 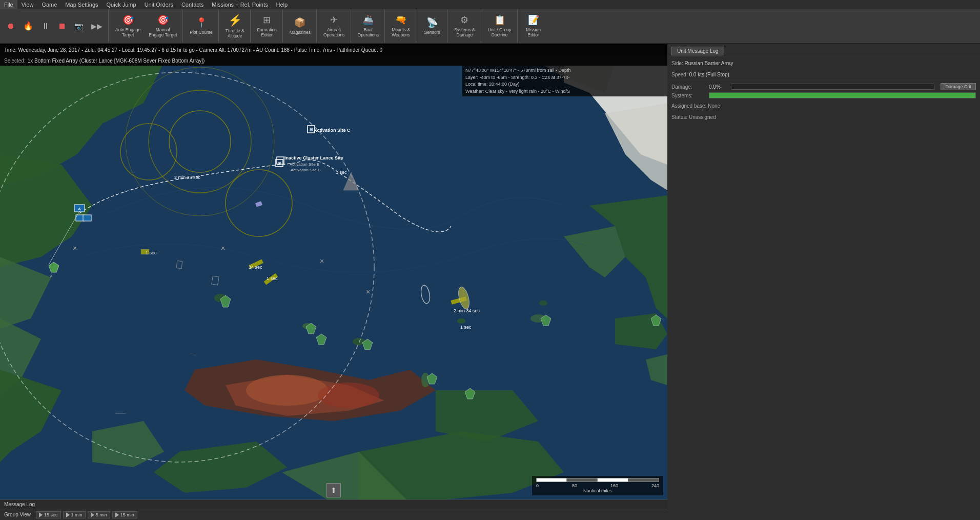 I want to click on group-view-label: Group View, so click(x=17, y=515).